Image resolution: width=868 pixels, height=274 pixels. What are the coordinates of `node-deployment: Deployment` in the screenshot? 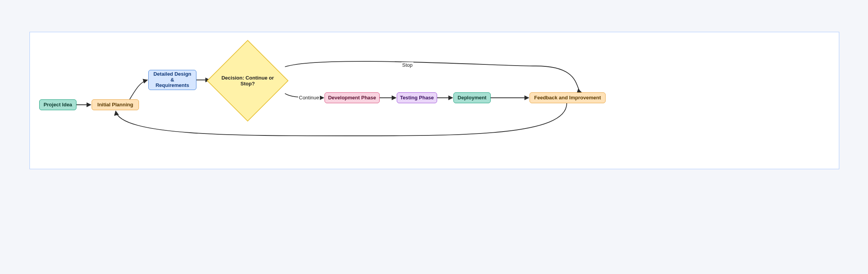 It's located at (472, 98).